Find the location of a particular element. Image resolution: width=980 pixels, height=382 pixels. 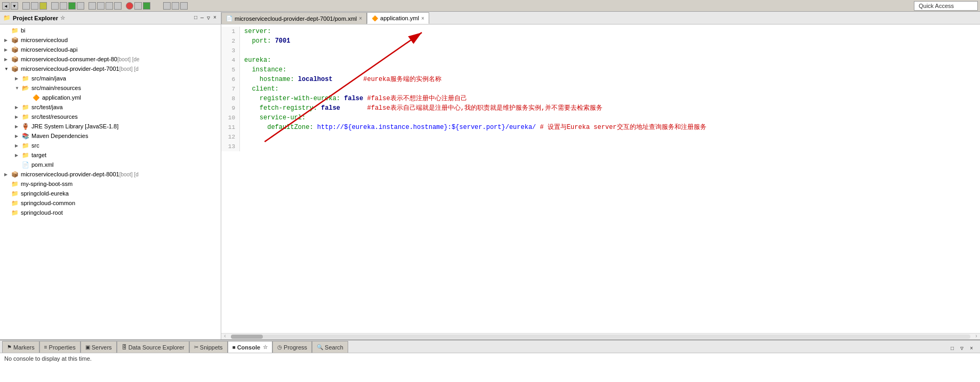

bottom-ctrl-2: ▽ is located at coordinates (962, 348).